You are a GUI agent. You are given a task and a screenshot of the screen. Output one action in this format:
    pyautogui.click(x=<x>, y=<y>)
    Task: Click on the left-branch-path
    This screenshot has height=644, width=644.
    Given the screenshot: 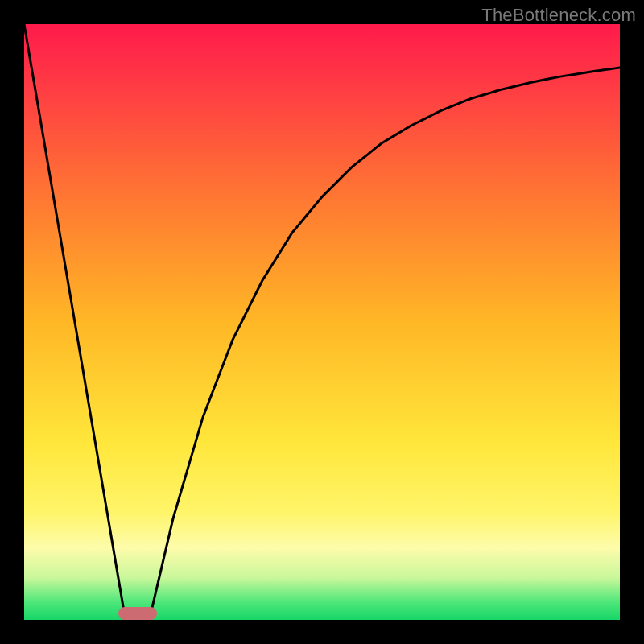 What is the action you would take?
    pyautogui.click(x=75, y=322)
    